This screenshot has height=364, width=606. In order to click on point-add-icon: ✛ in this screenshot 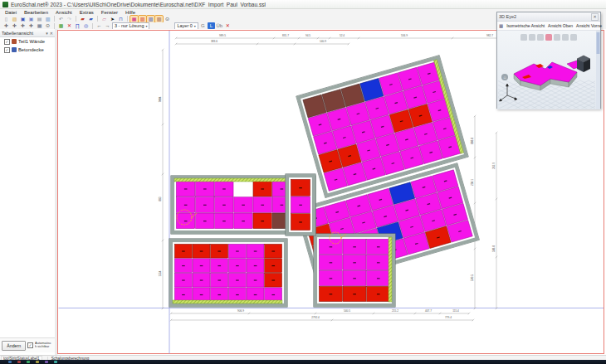, I will do `click(15, 26)`.